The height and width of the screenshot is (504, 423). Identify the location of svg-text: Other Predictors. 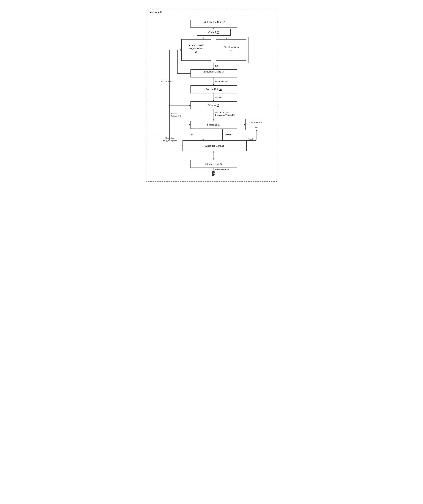
(231, 47).